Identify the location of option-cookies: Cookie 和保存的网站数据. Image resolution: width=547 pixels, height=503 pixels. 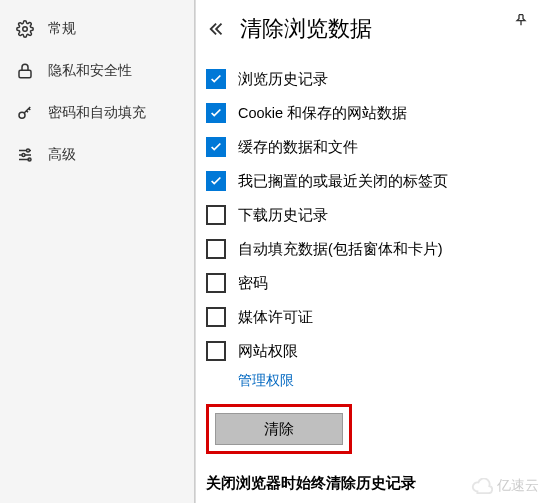
(370, 113).